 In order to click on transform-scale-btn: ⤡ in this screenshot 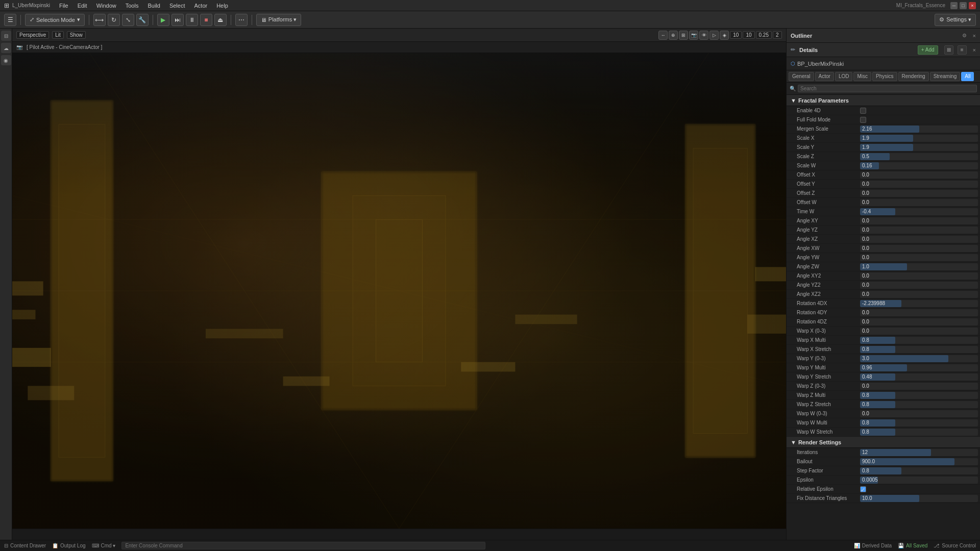, I will do `click(128, 20)`.